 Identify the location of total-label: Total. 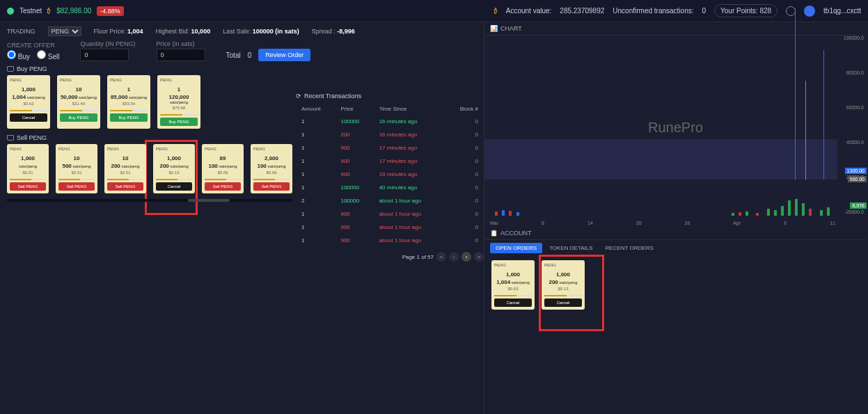
(234, 56).